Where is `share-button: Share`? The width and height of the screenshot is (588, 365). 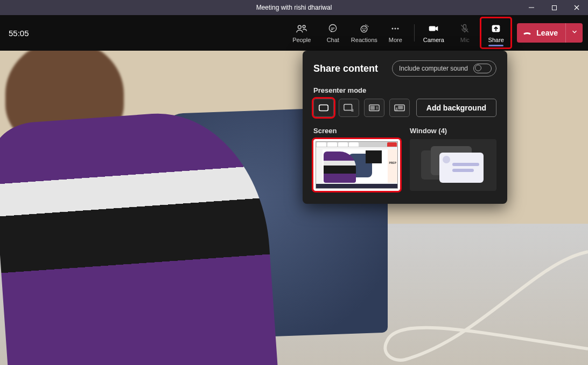 share-button: Share is located at coordinates (496, 33).